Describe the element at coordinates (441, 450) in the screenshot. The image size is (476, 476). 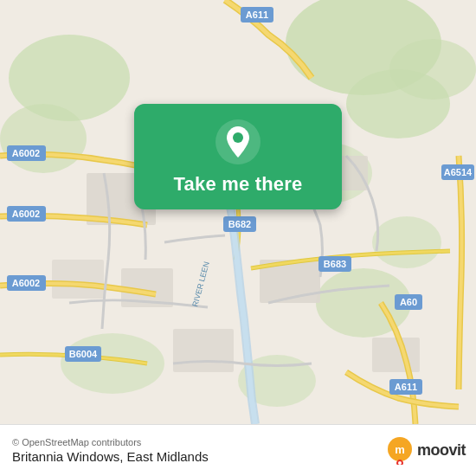
I see `moovit-wordmark: moovit` at that location.